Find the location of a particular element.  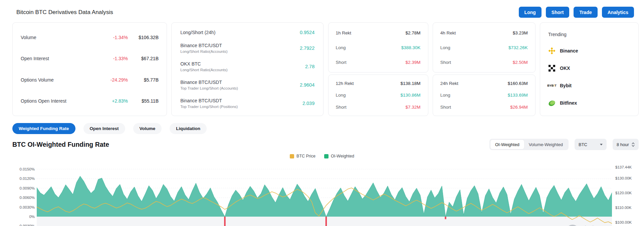

stat-row-volume: Volume -1.34% $106.32B is located at coordinates (89, 37).